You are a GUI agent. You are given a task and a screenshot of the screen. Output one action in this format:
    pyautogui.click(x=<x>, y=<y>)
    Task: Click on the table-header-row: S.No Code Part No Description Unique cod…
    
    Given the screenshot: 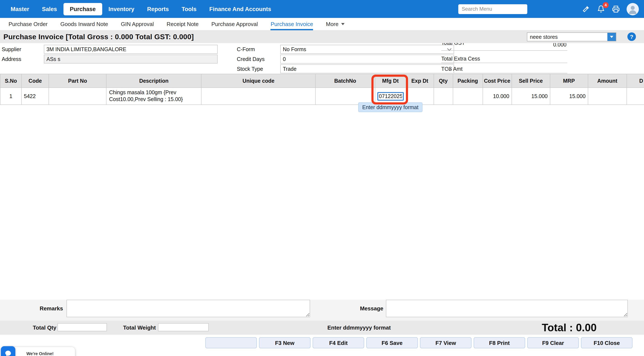 What is the action you would take?
    pyautogui.click(x=322, y=81)
    